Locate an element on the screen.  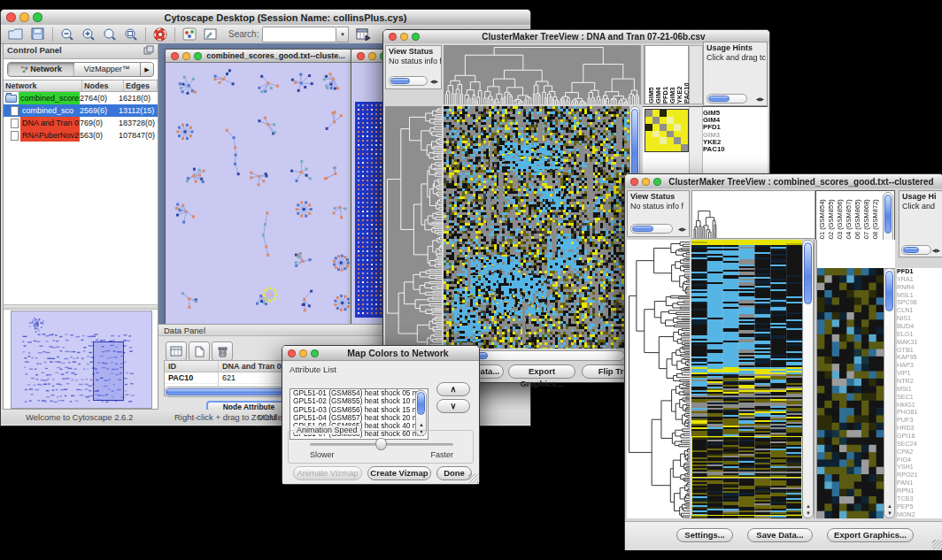
delete-attribute-icon is located at coordinates (222, 351).